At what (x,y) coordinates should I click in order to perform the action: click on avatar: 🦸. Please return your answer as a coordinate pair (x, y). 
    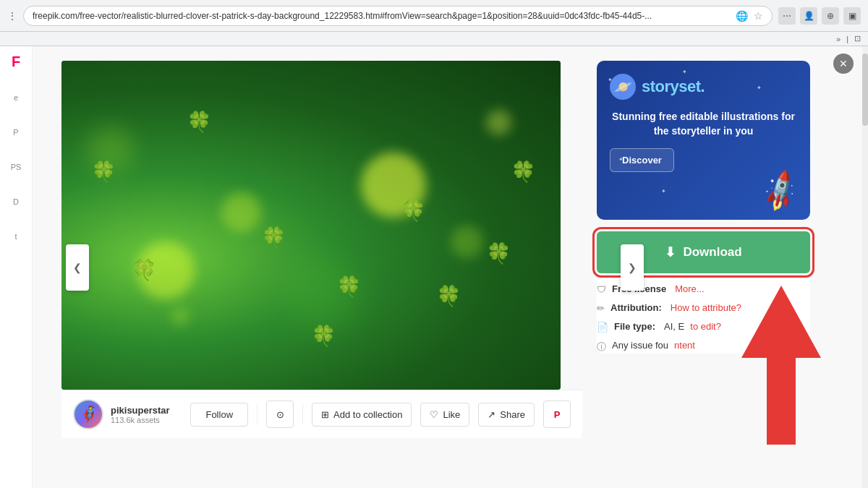
    Looking at the image, I should click on (88, 414).